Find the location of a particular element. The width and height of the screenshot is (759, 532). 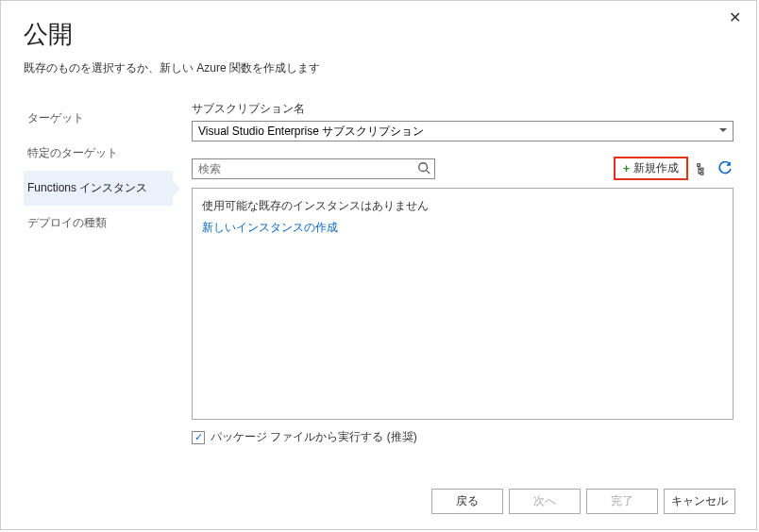

subscription-value: Visual Studio Enterprise サブスクリプション is located at coordinates (312, 131).